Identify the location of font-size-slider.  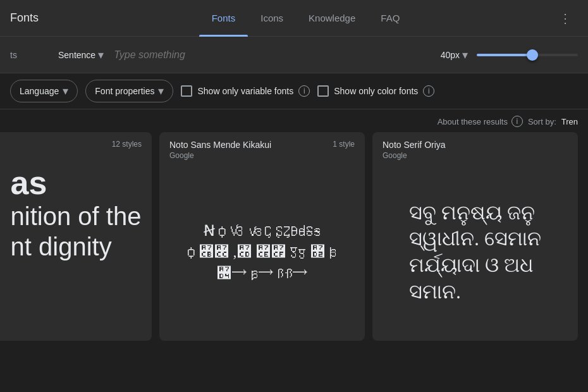
(527, 55).